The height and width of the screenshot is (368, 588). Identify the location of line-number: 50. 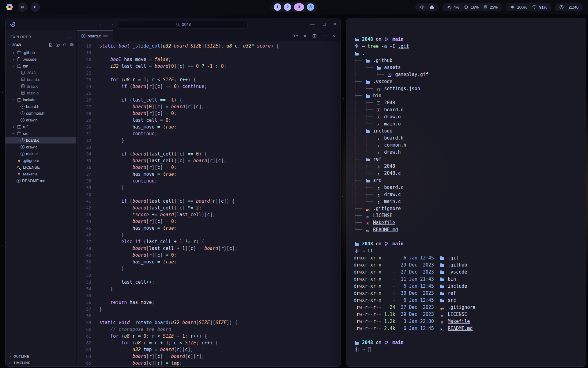
(84, 262).